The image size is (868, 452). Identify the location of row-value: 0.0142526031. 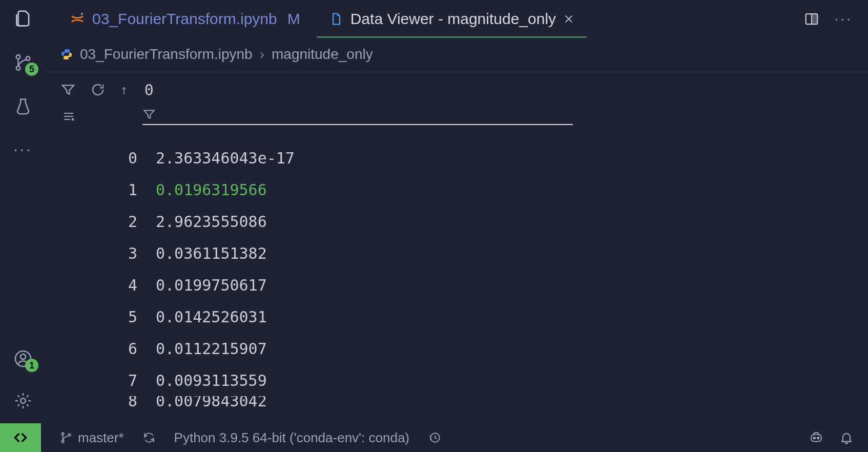
(211, 317).